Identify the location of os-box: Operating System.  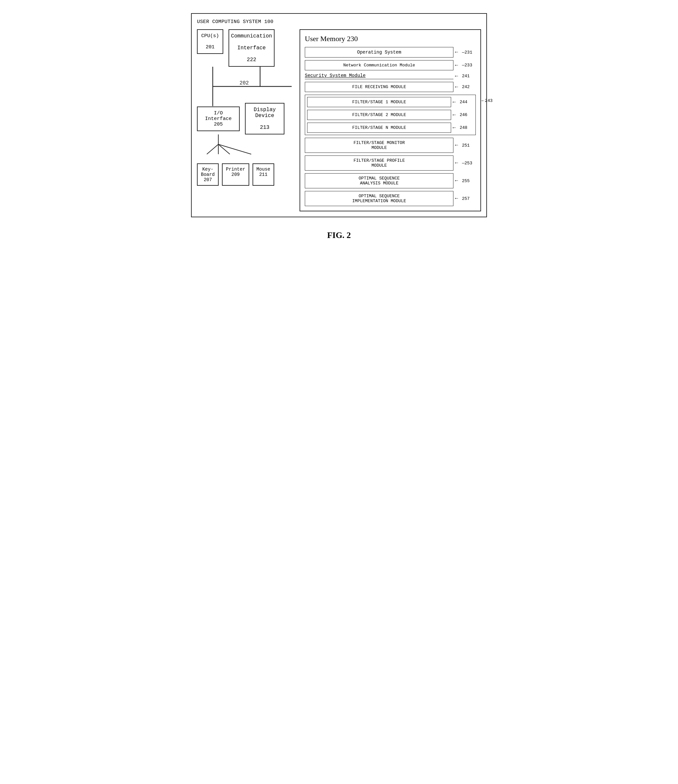
(379, 52).